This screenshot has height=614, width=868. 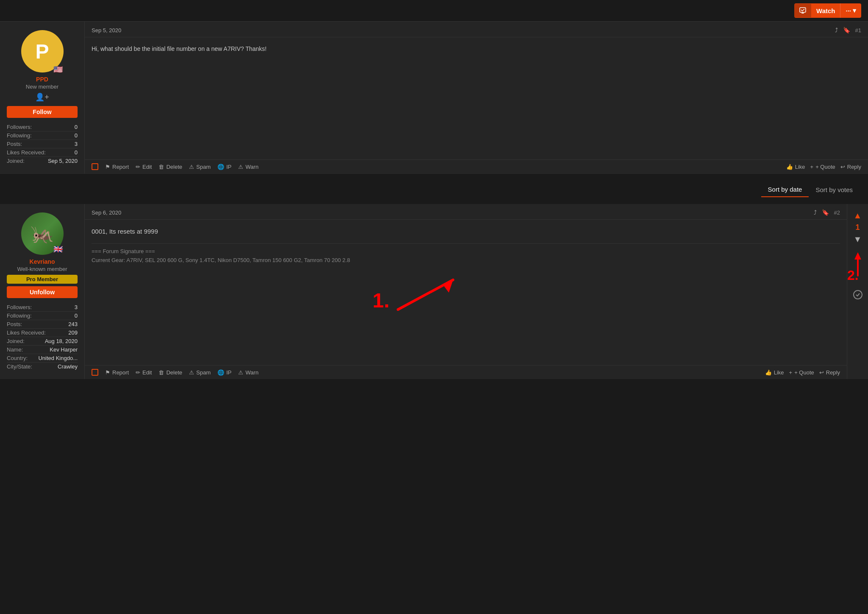 What do you see at coordinates (16, 341) in the screenshot?
I see `stat2-joined-label: Joined:` at bounding box center [16, 341].